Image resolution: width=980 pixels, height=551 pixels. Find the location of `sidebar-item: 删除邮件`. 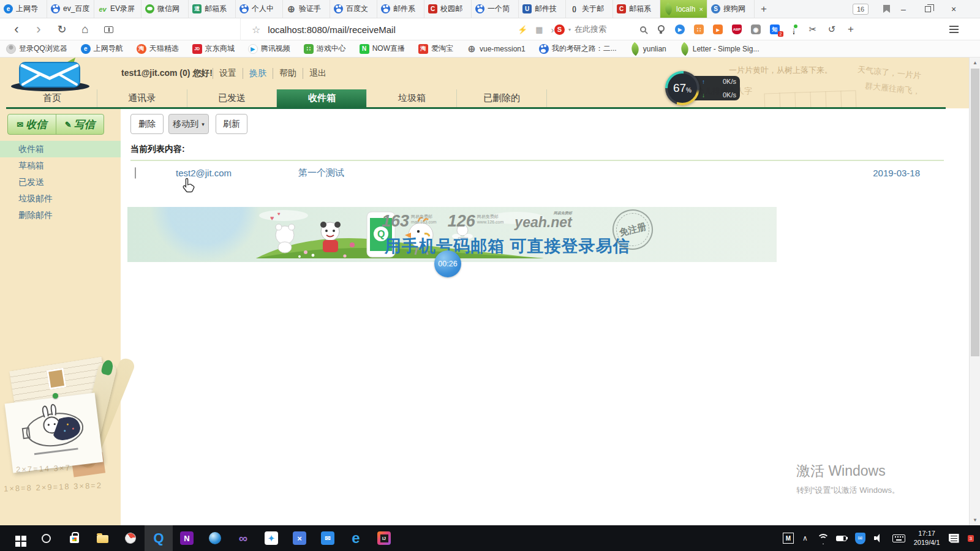

sidebar-item: 删除邮件 is located at coordinates (60, 216).